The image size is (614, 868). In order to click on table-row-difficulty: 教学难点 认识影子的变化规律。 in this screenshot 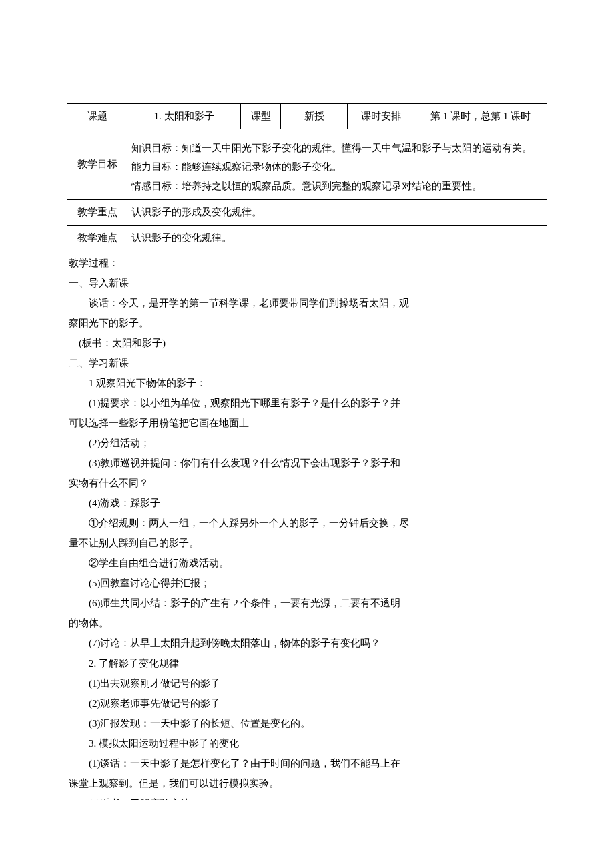, I will do `click(307, 238)`.